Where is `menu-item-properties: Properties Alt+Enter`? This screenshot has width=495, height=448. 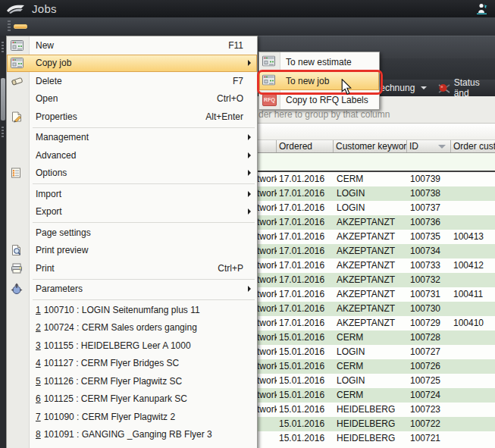 menu-item-properties: Properties Alt+Enter is located at coordinates (132, 117).